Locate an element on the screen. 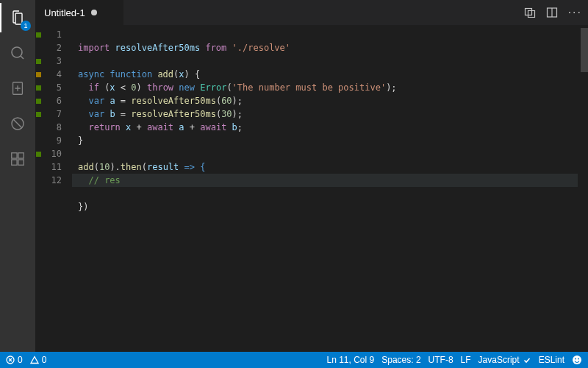 Image resolution: width=588 pixels, height=368 pixels. more-actions-icon: ··· is located at coordinates (575, 13).